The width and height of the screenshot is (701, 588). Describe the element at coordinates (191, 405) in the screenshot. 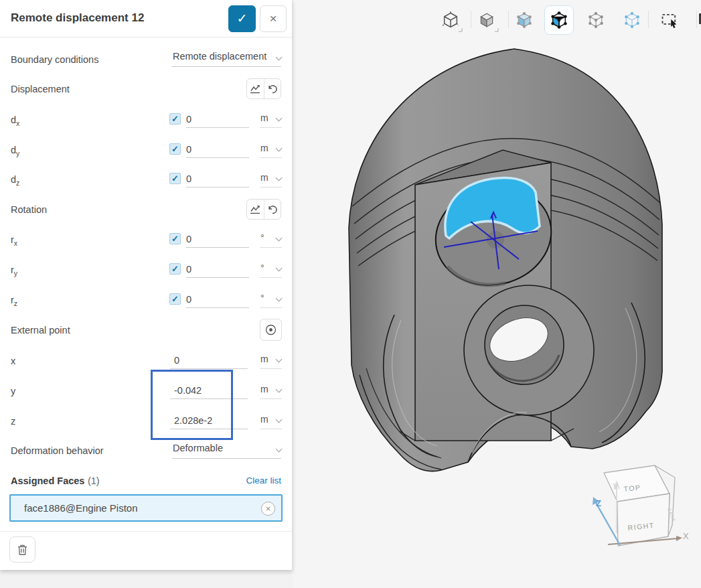

I see `external-point-highlight-box` at that location.